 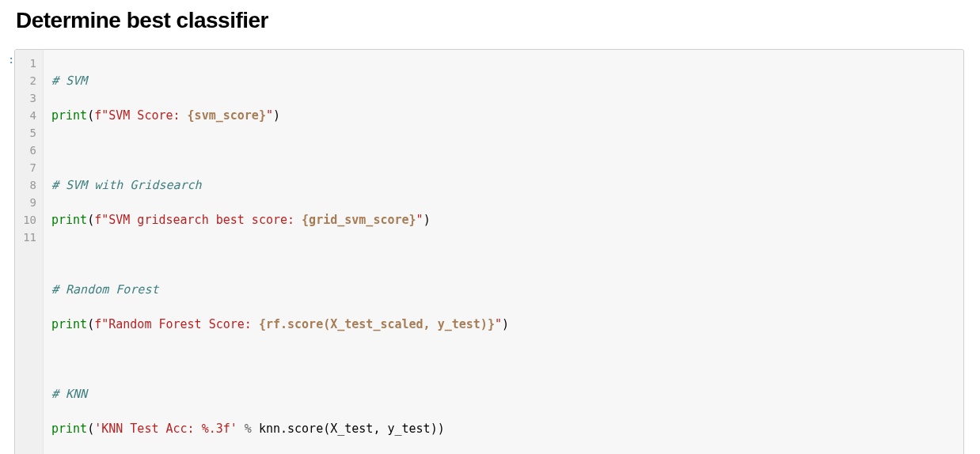 What do you see at coordinates (359, 220) in the screenshot?
I see `code-token-interp: {grid_svm_score}` at bounding box center [359, 220].